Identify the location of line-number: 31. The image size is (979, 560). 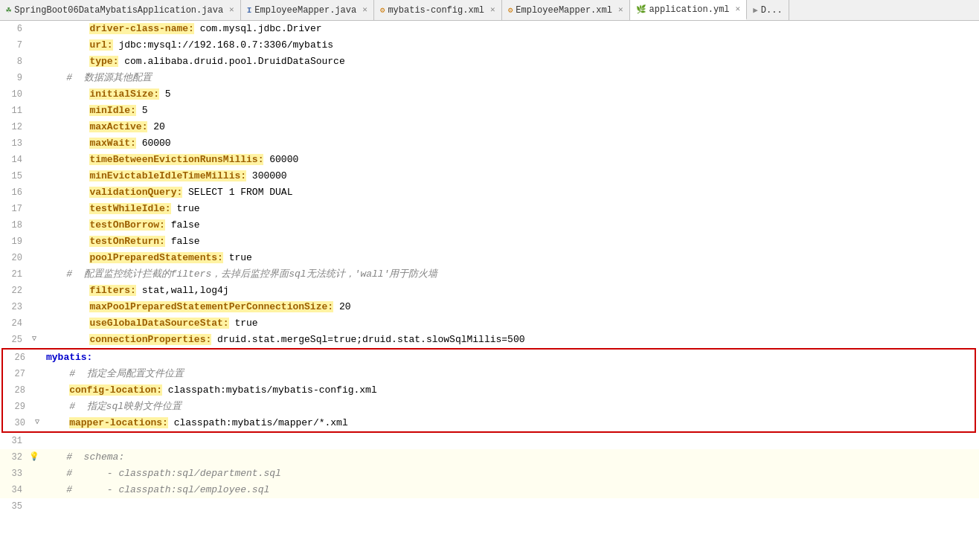
(14, 441).